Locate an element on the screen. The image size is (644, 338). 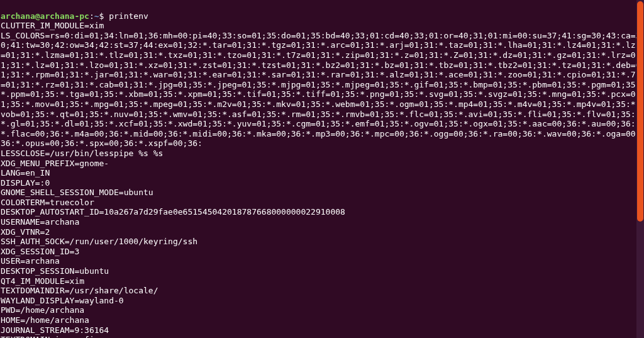
env-var-line: JOURNAL_STREAM=9:36164 is located at coordinates (322, 330).